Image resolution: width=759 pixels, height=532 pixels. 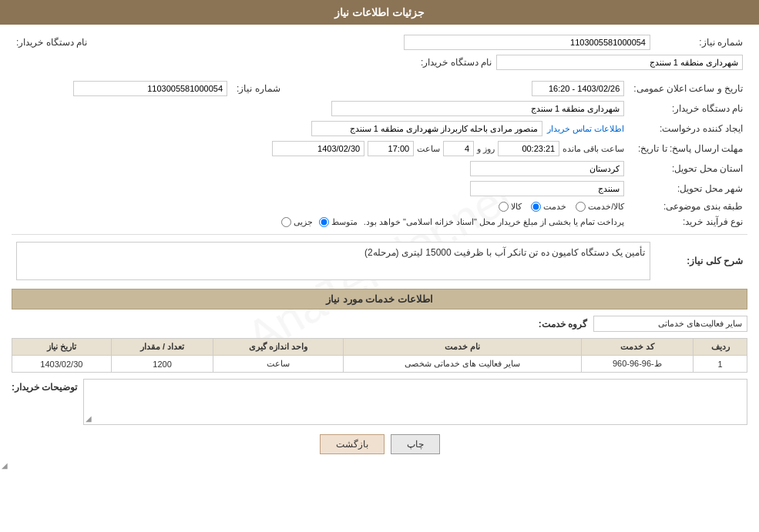 I want to click on category-khidmat: خدمت, so click(x=549, y=206).